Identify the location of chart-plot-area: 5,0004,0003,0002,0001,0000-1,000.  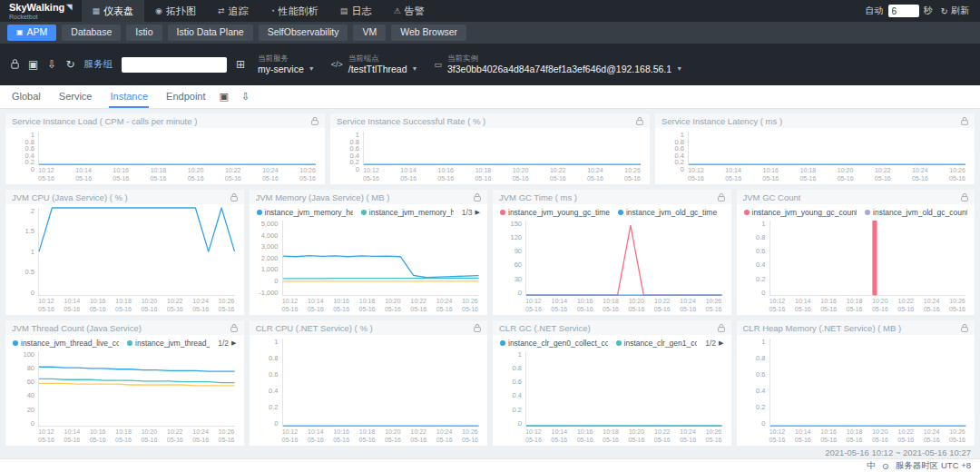
(368, 256).